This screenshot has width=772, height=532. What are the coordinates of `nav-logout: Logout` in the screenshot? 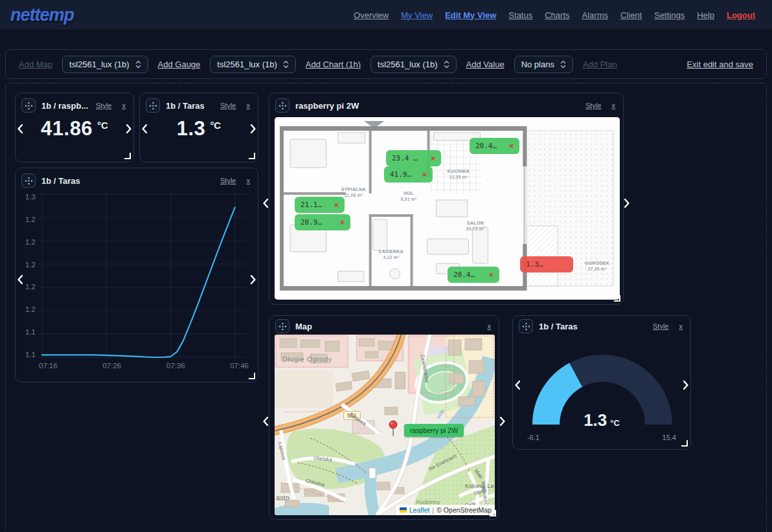 It's located at (741, 16).